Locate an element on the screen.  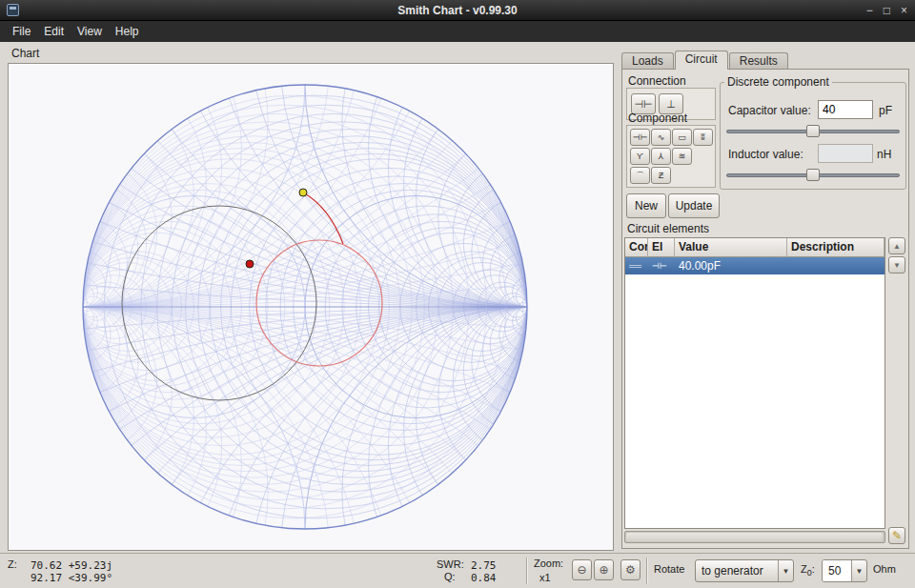
parallel-resistor-button: ⅄ is located at coordinates (661, 156).